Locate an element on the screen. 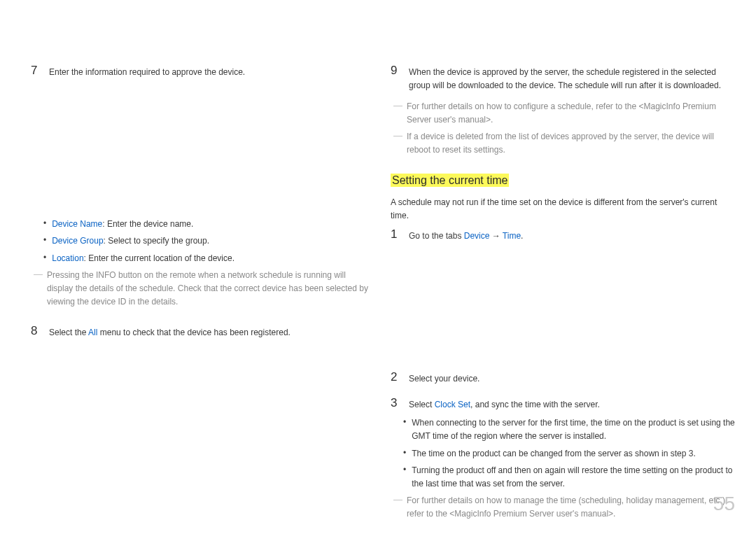  step-8-post: menu to check that the device has been r… is located at coordinates (194, 332).